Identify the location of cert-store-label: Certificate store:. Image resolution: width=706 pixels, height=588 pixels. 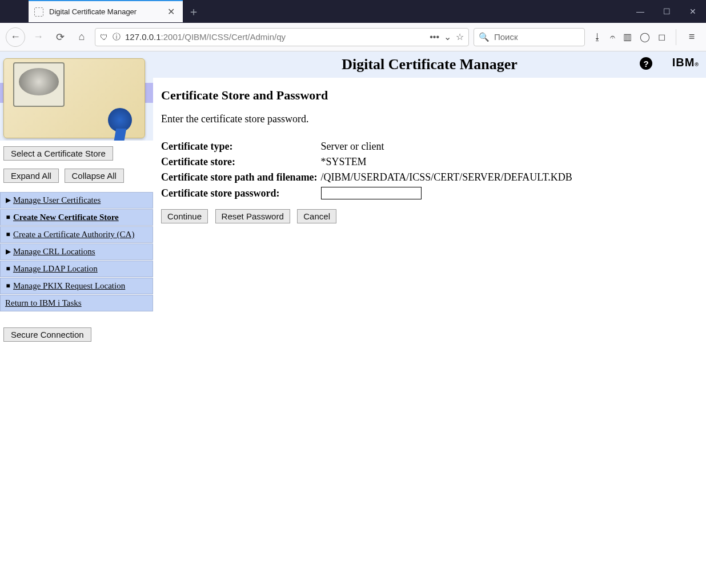
(241, 162).